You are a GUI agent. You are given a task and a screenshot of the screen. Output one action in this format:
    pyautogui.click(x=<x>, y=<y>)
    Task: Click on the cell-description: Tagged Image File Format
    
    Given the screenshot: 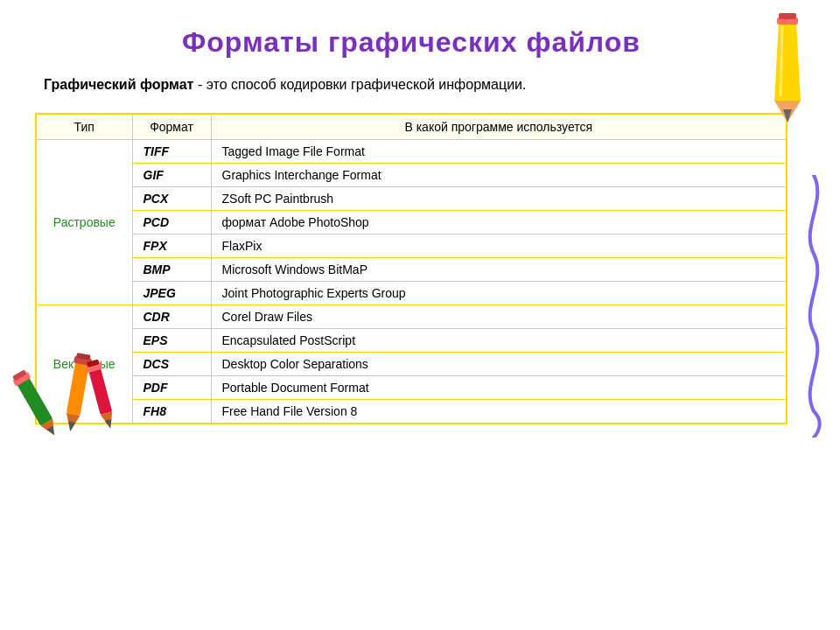 What is the action you would take?
    pyautogui.click(x=499, y=152)
    